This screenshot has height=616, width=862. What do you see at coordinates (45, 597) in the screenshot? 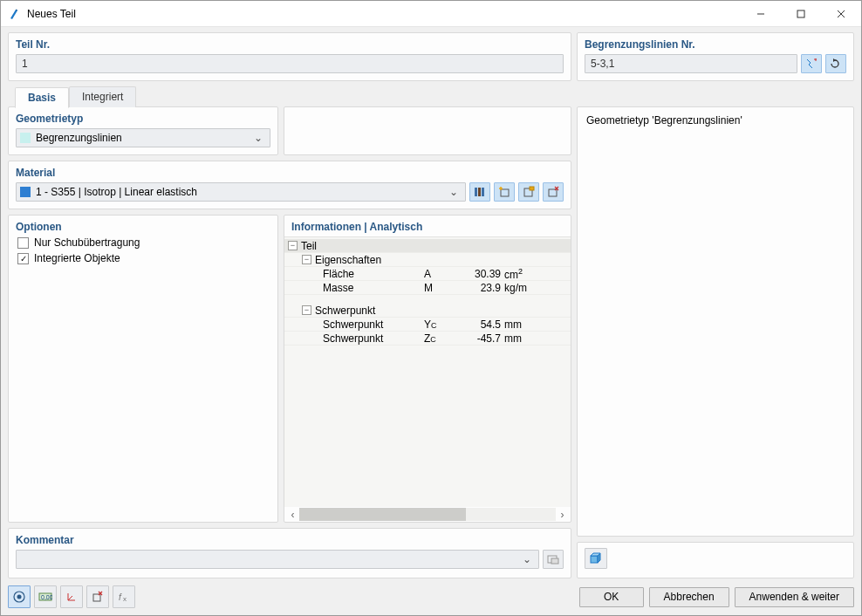
I see `footer-units-icon: 0,00` at bounding box center [45, 597].